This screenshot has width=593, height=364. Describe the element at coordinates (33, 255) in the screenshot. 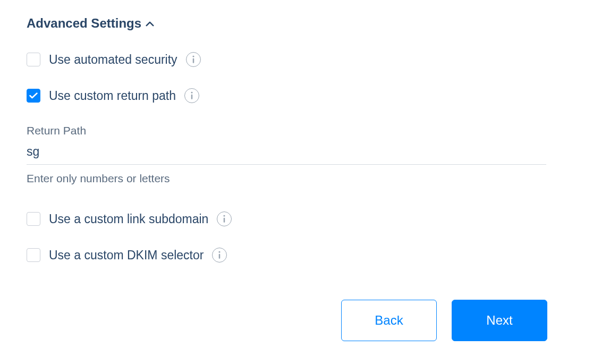

I see `custom-dkim-selector-checkbox` at that location.